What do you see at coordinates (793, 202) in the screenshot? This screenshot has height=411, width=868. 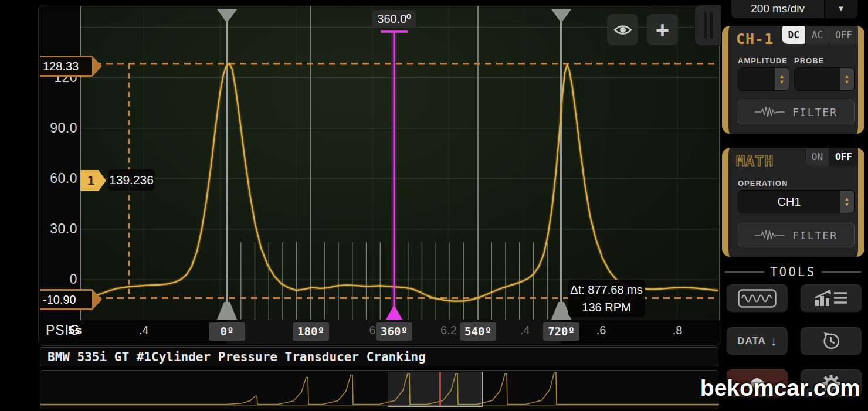 I see `math-panel: MATH ON OFF OPERATION CH1 ▲▼ FILTER` at bounding box center [793, 202].